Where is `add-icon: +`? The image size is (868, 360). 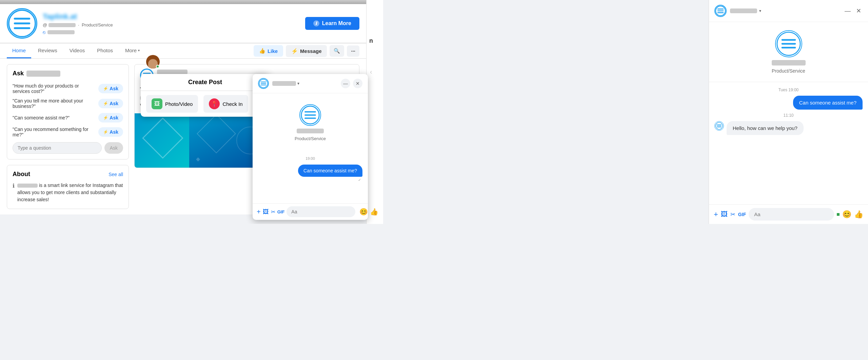 add-icon: + is located at coordinates (259, 212).